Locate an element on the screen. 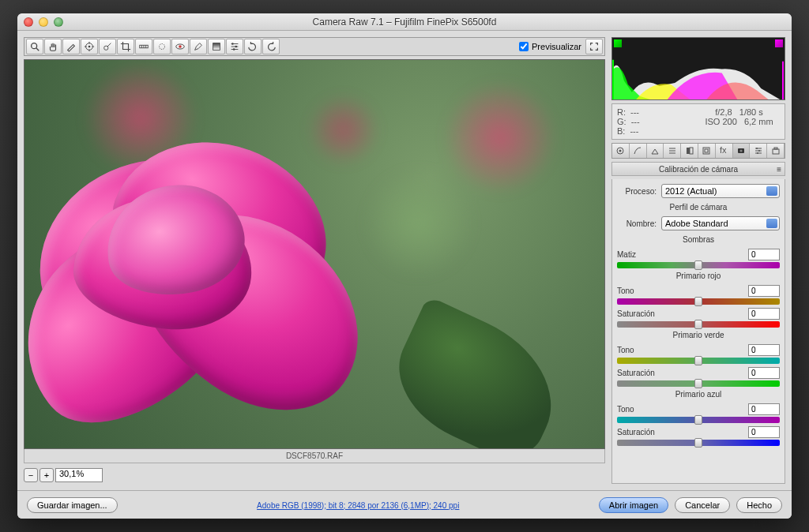  zoom-select: 30,1% is located at coordinates (79, 475).